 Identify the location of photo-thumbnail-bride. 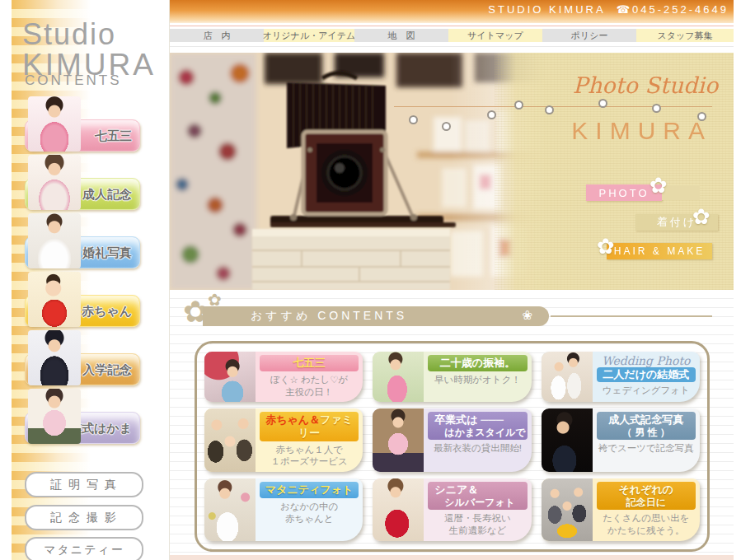
(54, 240).